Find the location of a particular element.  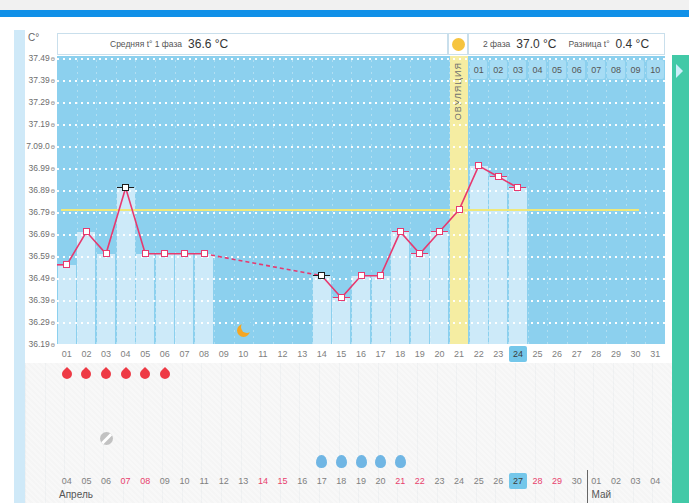

cycle-day-cell: 31 is located at coordinates (655, 354).